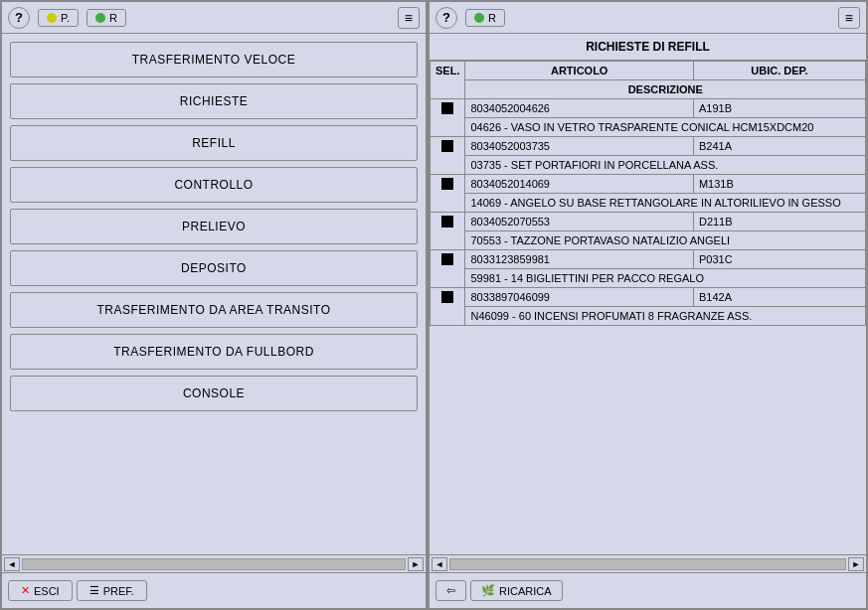 The width and height of the screenshot is (868, 610). I want to click on menu-item-richieste: RICHIESTE, so click(214, 101).